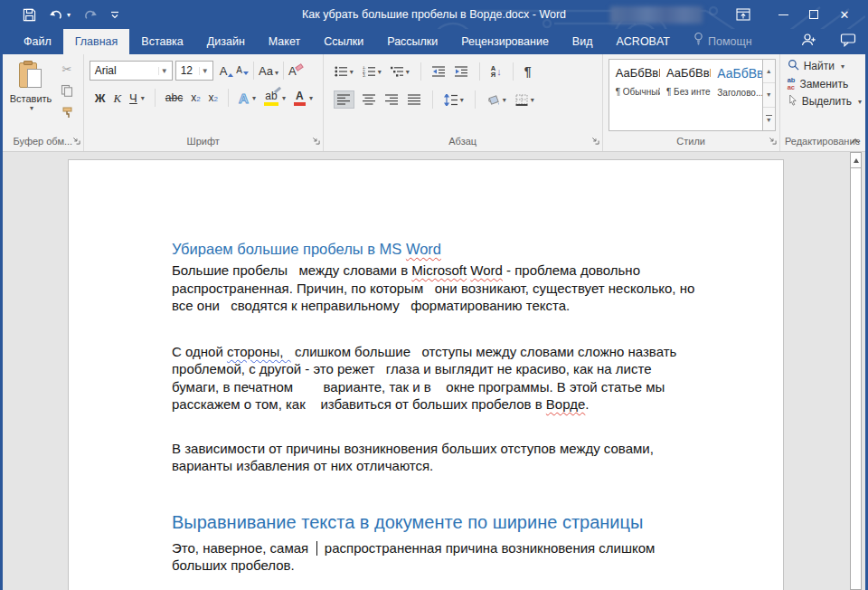  What do you see at coordinates (300, 98) in the screenshot?
I see `font-color-button: А` at bounding box center [300, 98].